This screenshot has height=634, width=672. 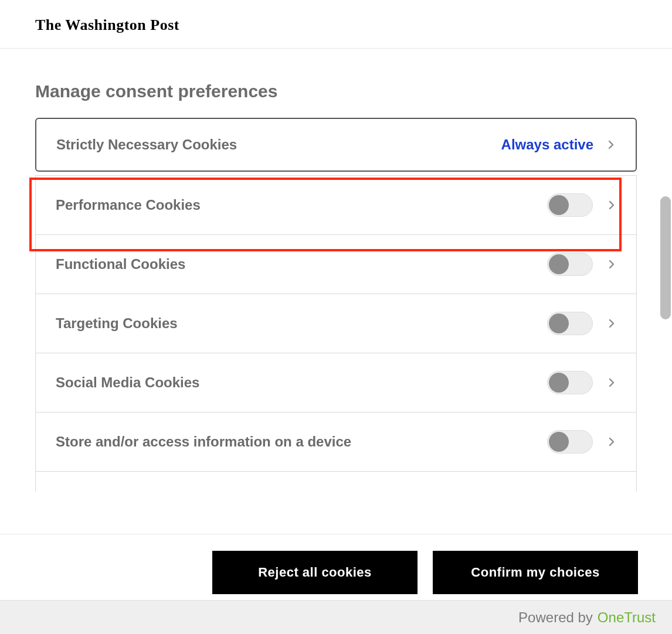 What do you see at coordinates (626, 618) in the screenshot?
I see `powered-by-brand: OneTrust` at bounding box center [626, 618].